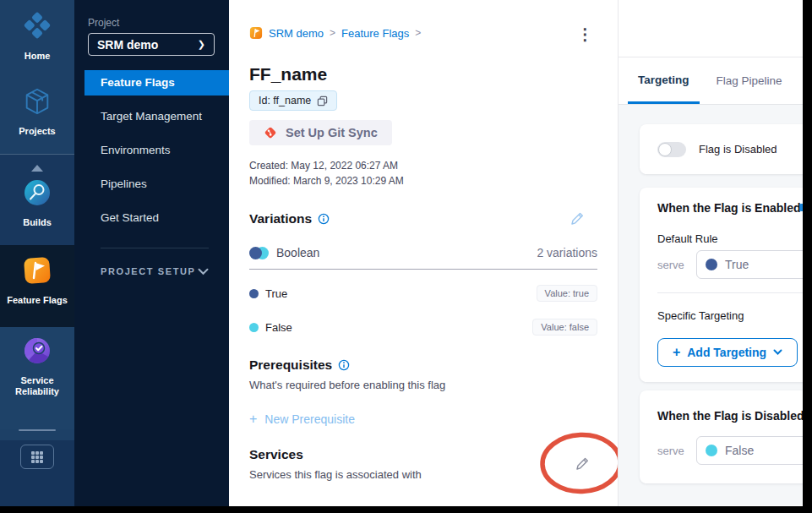  Describe the element at coordinates (37, 254) in the screenshot. I see `module-rail: Home Projects Builds Feature Flags` at that location.